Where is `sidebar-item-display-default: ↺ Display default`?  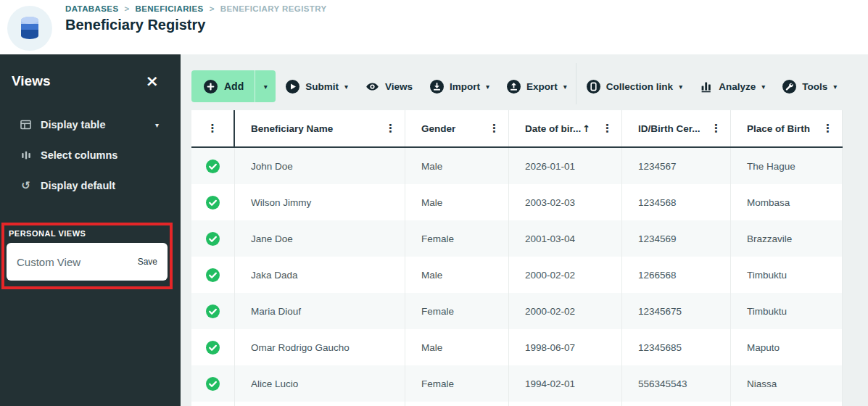
sidebar-item-display-default: ↺ Display default is located at coordinates (90, 186).